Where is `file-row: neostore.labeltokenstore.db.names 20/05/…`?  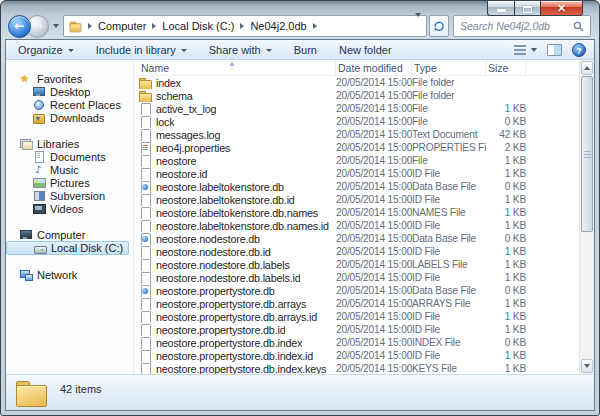 file-row: neostore.labeltokenstore.db.names 20/05/… is located at coordinates (364, 212).